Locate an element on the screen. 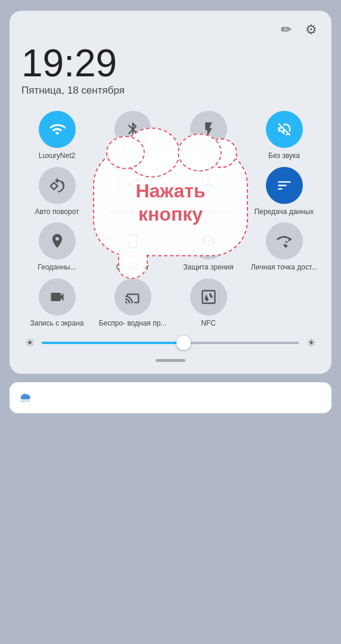  handle-bar is located at coordinates (170, 360).